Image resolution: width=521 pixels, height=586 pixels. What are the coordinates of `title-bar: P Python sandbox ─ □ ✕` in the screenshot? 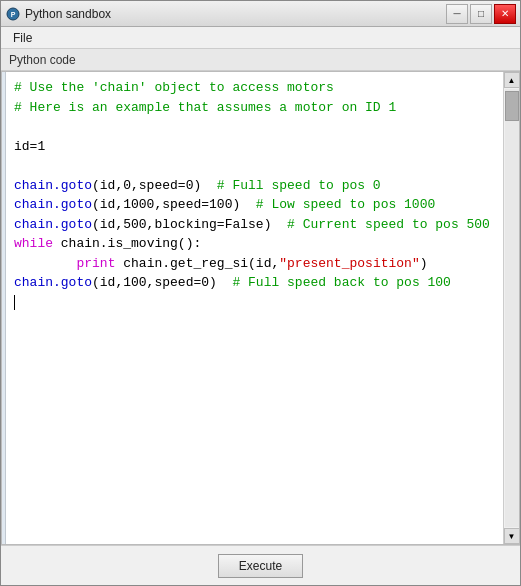 It's located at (260, 14).